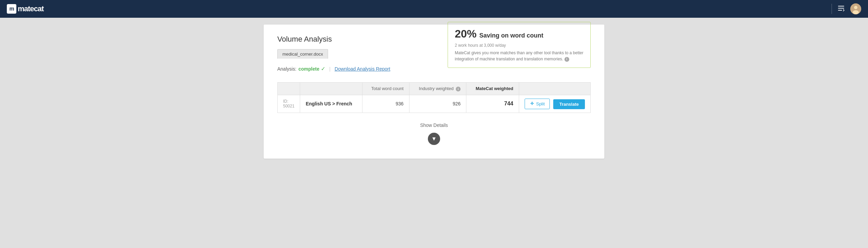  Describe the element at coordinates (438, 104) in the screenshot. I see `row-industry-weighted: 926` at that location.